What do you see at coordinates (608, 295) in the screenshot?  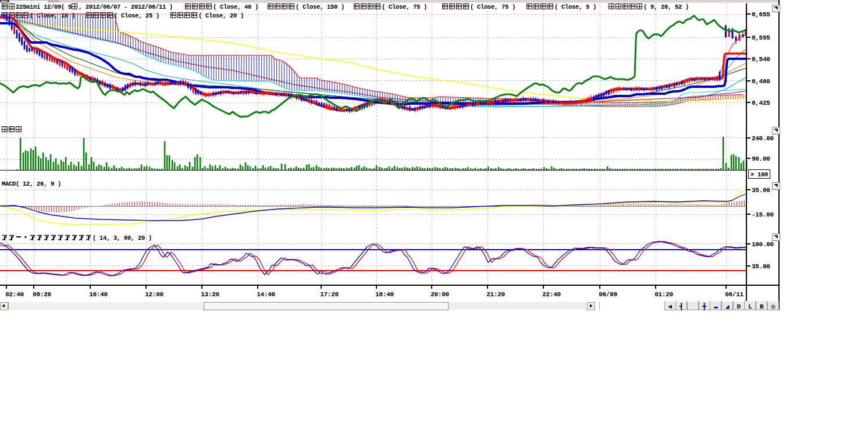 I see `svg-text: 06/09` at bounding box center [608, 295].